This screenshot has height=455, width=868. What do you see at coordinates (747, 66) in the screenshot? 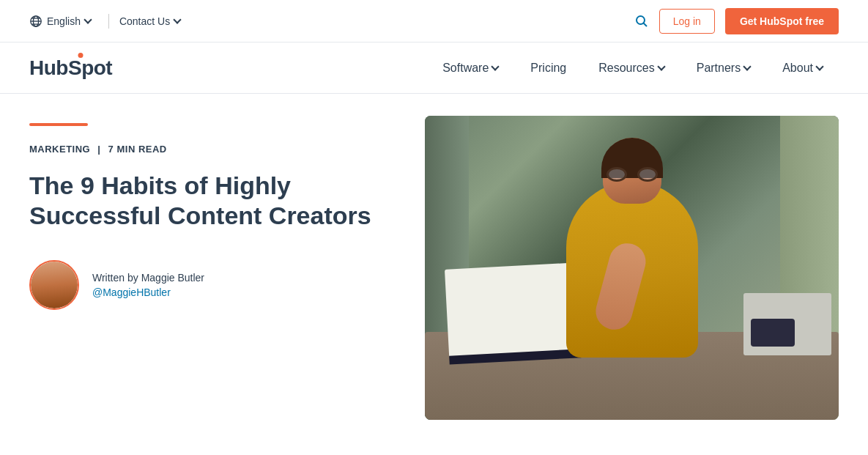
I see `partners-chevron-icon` at bounding box center [747, 66].